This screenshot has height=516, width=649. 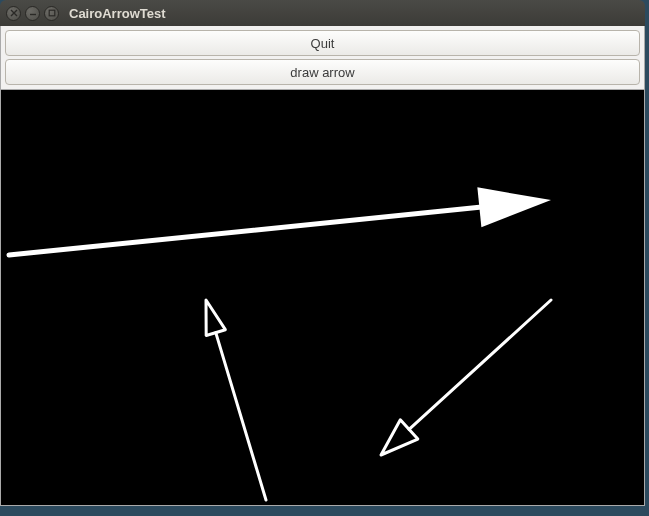 I want to click on close-icon, so click(x=14, y=14).